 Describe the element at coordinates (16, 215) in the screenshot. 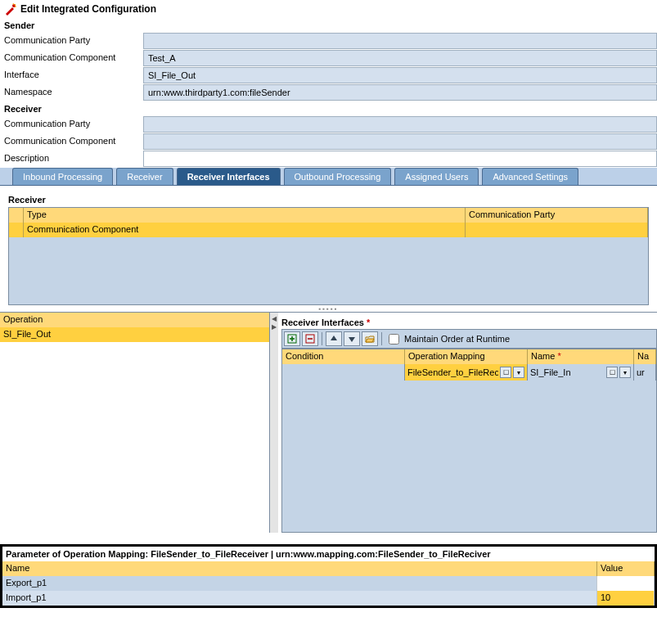

I see `receiver-table-corner` at that location.